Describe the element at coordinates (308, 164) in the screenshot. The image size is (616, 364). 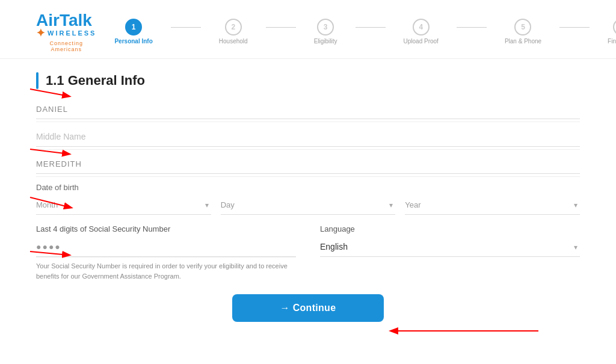
I see `last-name-field` at that location.